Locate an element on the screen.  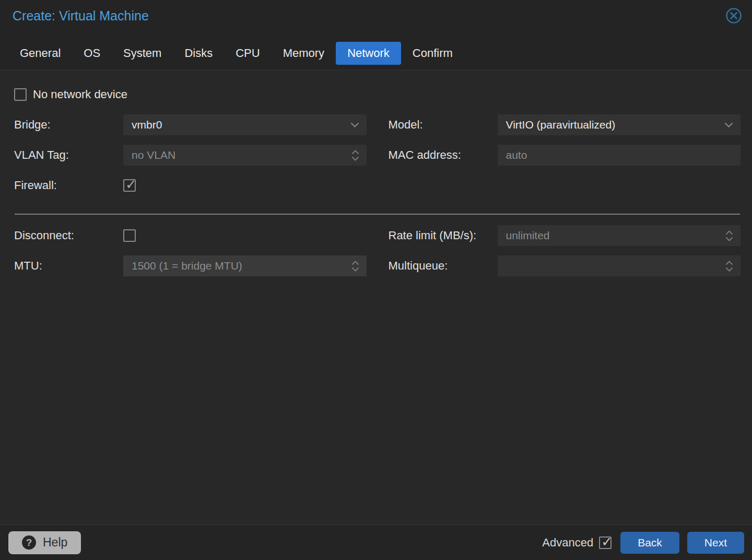
question-circle-icon: ? is located at coordinates (29, 542).